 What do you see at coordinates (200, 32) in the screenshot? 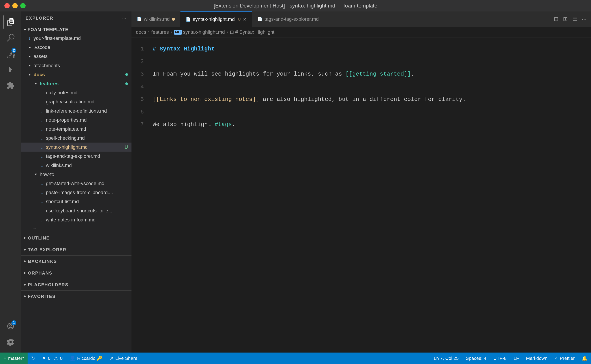
I see `breadcrumb-file: MD syntax-highlight.md` at bounding box center [200, 32].